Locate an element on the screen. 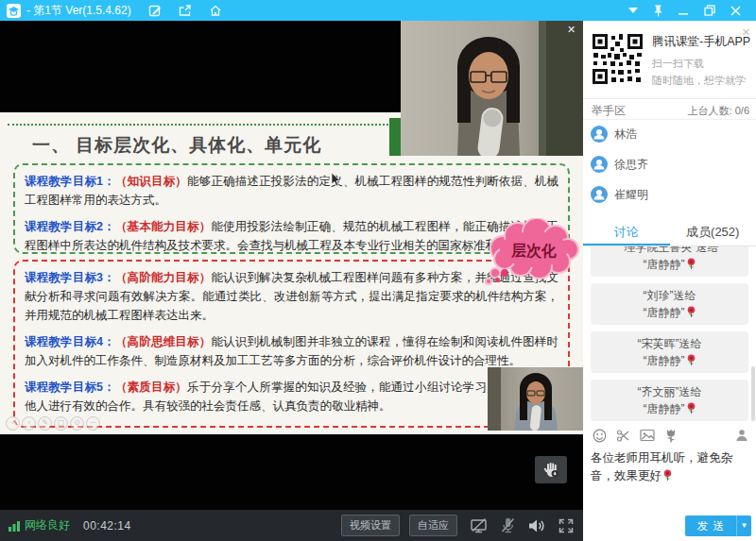 The height and width of the screenshot is (541, 756). home-icon is located at coordinates (215, 10).